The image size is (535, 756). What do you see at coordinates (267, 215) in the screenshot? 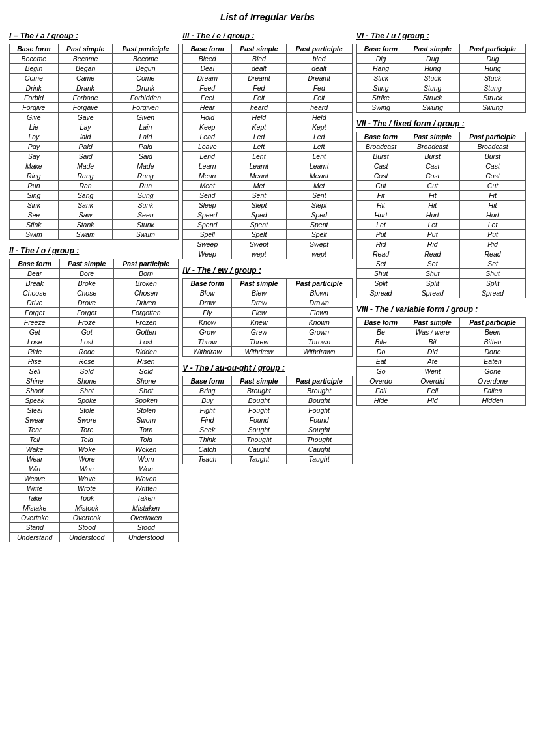
I see `table-row: SpeedSpedSped` at bounding box center [267, 215].